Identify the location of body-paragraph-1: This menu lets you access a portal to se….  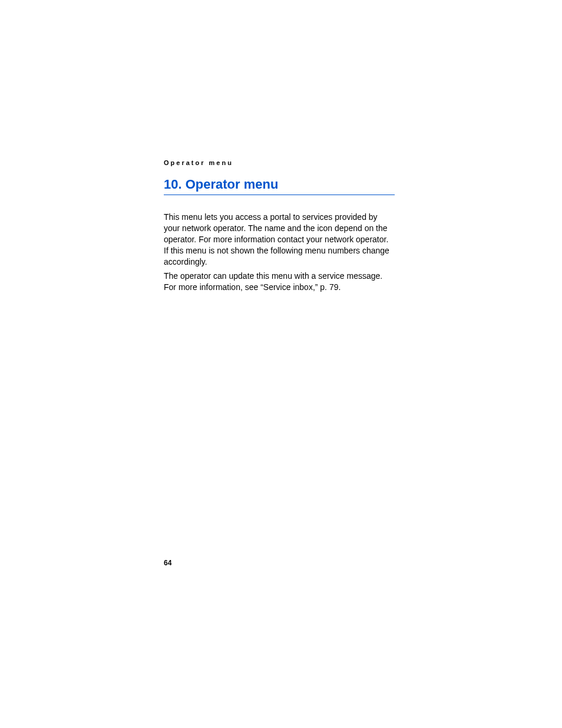
(279, 239).